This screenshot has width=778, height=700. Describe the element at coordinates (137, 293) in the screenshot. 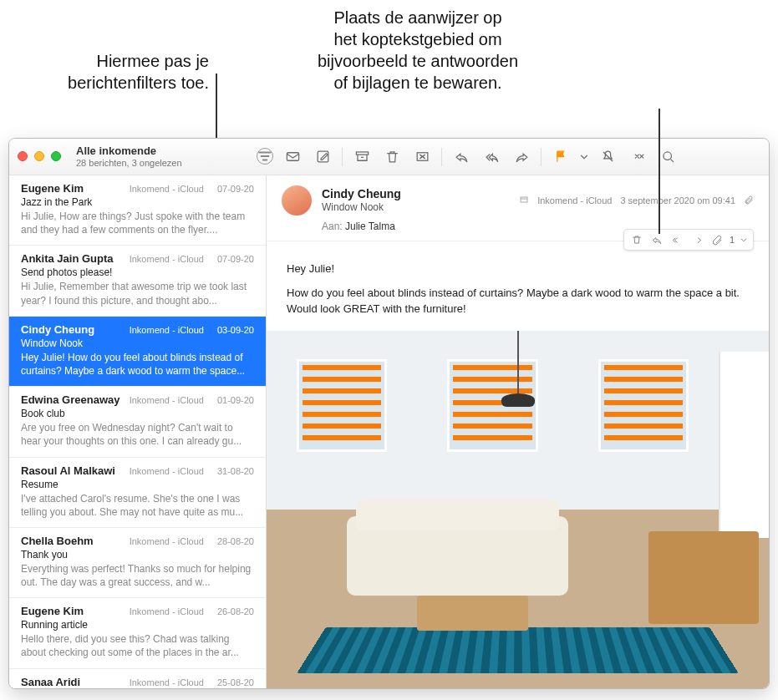

I see `msg-preview: Hi Julie, Remember that awesome trip we …` at that location.